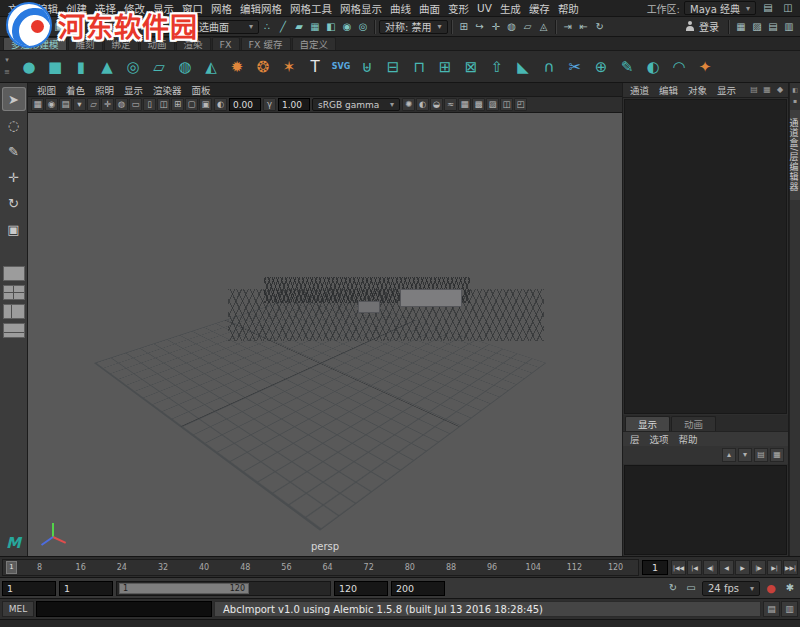 Image resolution: width=800 pixels, height=627 pixels. Describe the element at coordinates (754, 90) in the screenshot. I see `channel-display-icon: ▤` at that location.